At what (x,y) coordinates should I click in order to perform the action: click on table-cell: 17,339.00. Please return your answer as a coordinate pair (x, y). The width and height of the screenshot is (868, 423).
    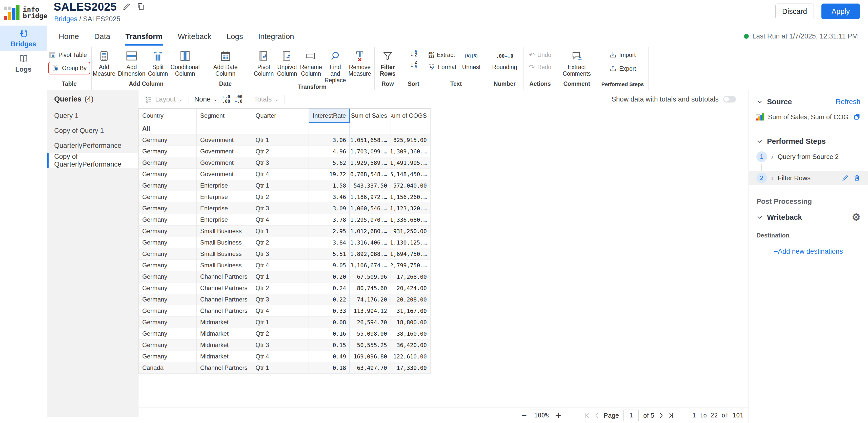
    Looking at the image, I should click on (411, 368).